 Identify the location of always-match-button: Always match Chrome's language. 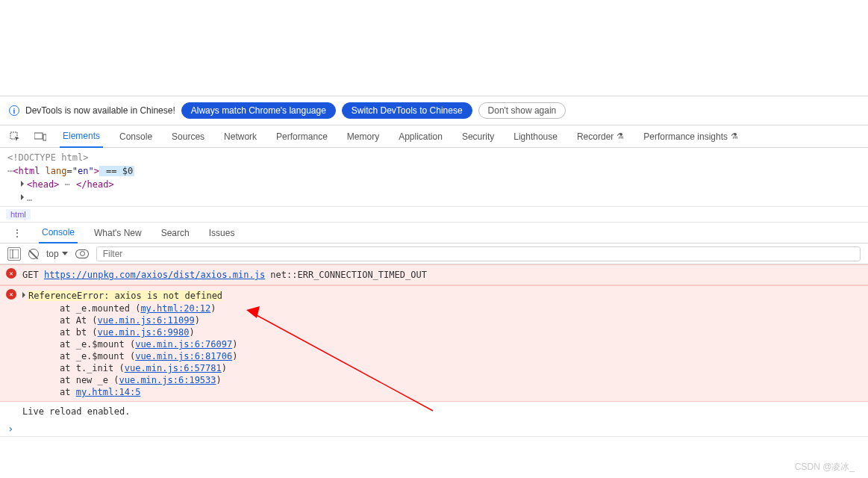
(258, 111).